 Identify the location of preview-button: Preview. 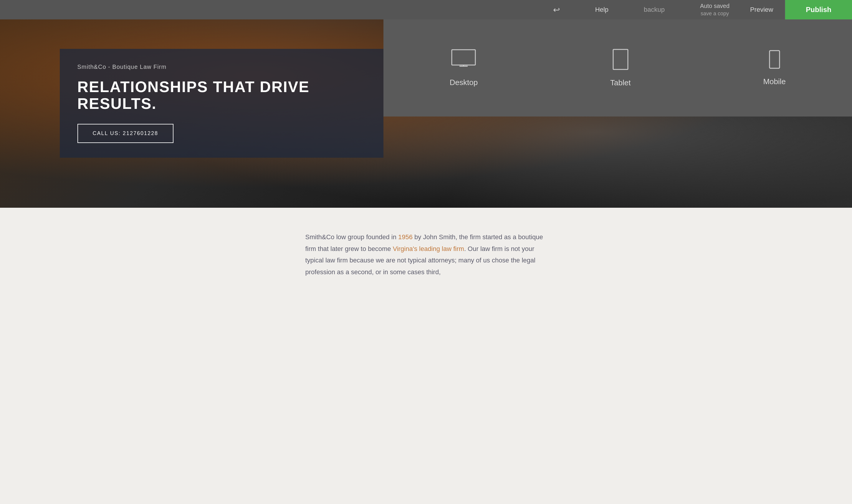
(762, 10).